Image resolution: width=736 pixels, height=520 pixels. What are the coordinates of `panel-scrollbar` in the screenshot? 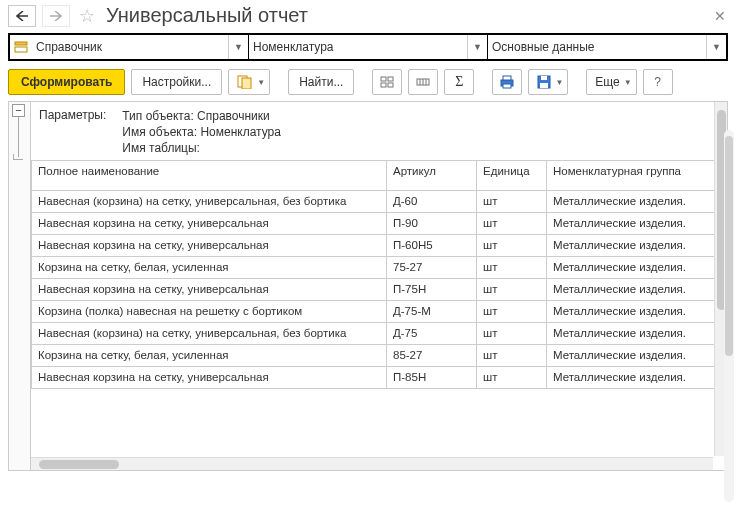 It's located at (729, 316).